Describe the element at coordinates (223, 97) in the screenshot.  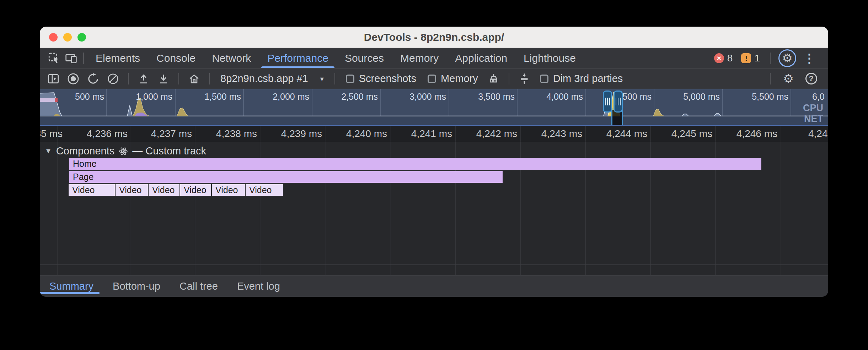
I see `overview-time-label: 1,500 ms` at that location.